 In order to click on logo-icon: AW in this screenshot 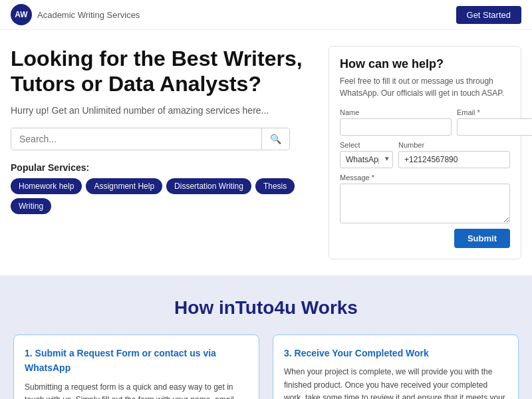, I will do `click(21, 15)`.